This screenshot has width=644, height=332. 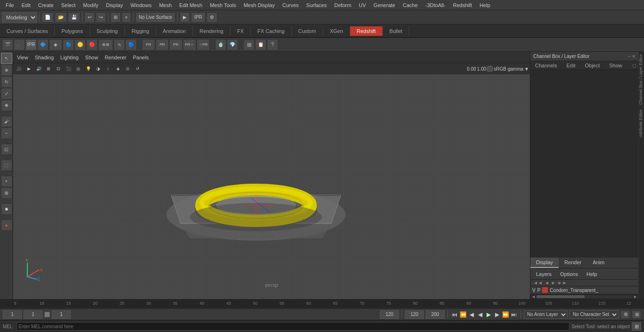 What do you see at coordinates (7, 121) in the screenshot?
I see `paint-tool-btn: 🖌` at bounding box center [7, 121].